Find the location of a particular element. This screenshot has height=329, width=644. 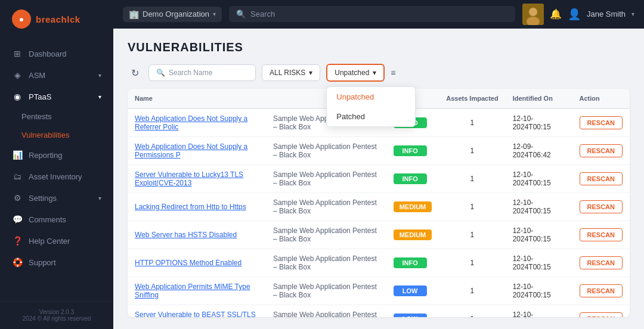

logo-text-end: ck is located at coordinates (75, 19).